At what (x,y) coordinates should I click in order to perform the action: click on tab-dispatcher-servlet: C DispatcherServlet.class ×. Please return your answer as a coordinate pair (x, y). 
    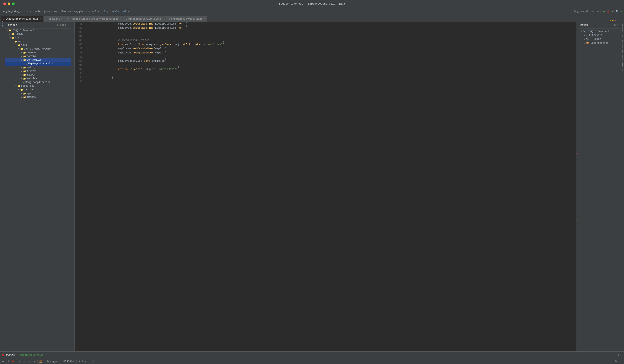
    Looking at the image, I should click on (145, 19).